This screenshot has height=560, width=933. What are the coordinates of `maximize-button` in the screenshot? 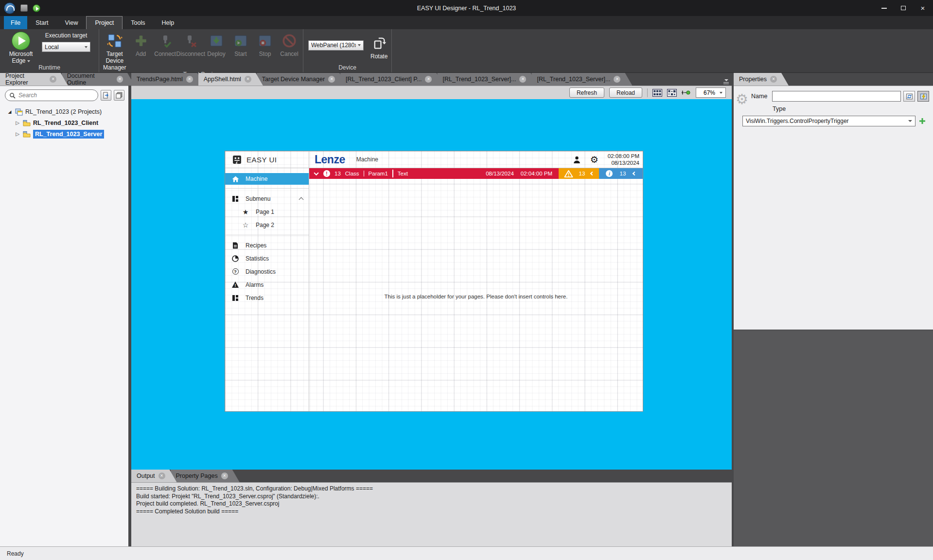 It's located at (903, 8).